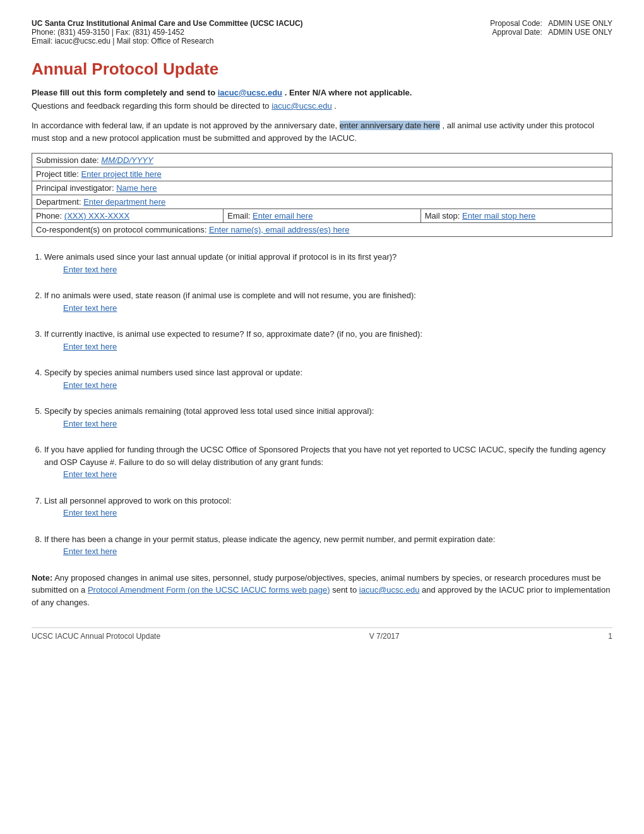 Image resolution: width=644 pixels, height=834 pixels. I want to click on intro-bold-text2: . Enter N/A where not applicable., so click(349, 92).